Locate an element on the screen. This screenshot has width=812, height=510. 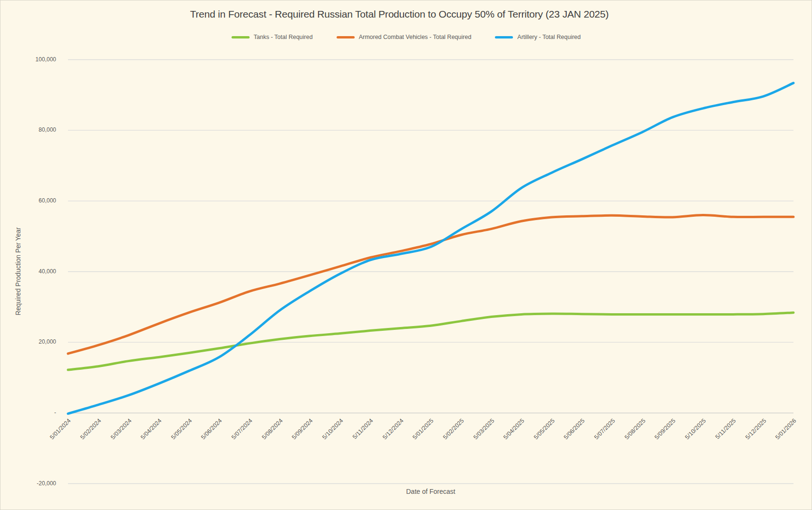
legend-item-tanks: Tanks - Total Required is located at coordinates (272, 37).